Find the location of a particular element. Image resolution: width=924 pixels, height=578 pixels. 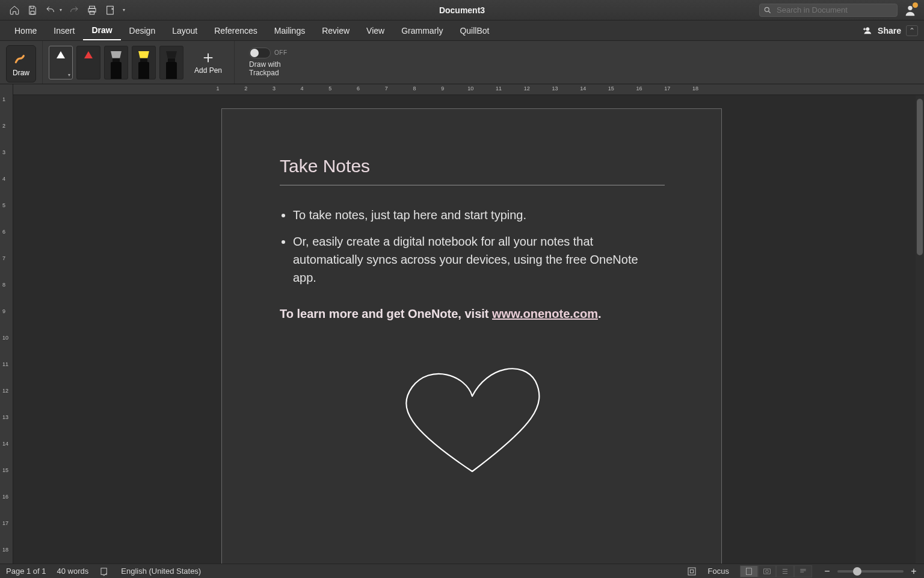

zoom-in-button: + is located at coordinates (914, 571).